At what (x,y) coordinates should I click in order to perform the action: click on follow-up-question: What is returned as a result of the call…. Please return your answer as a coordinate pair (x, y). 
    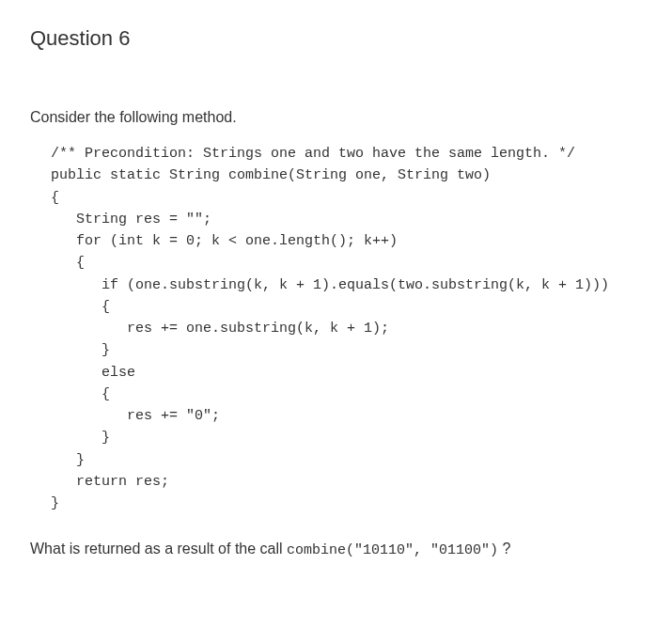
    Looking at the image, I should click on (336, 549).